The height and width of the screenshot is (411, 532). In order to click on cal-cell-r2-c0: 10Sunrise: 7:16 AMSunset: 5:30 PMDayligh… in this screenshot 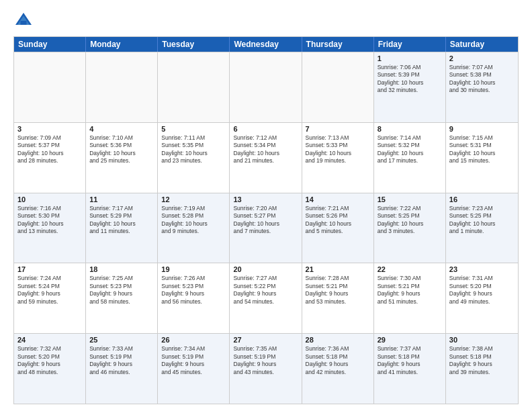, I will do `click(50, 228)`.